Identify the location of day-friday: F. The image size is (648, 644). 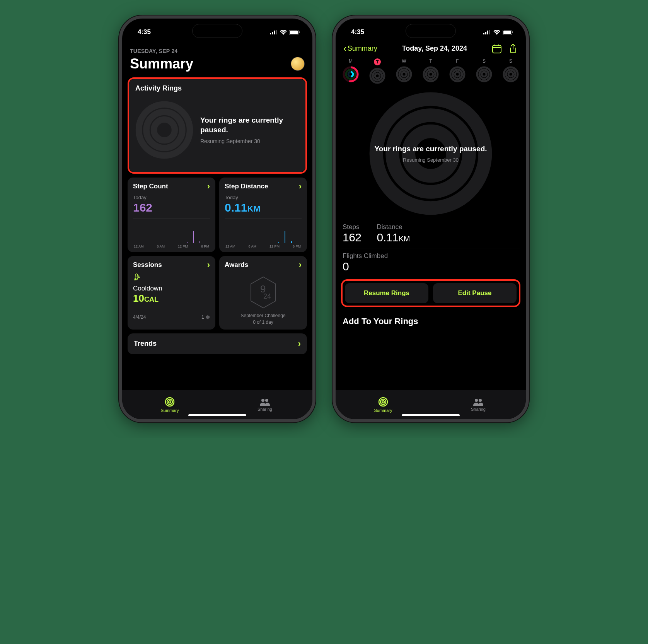
(457, 71).